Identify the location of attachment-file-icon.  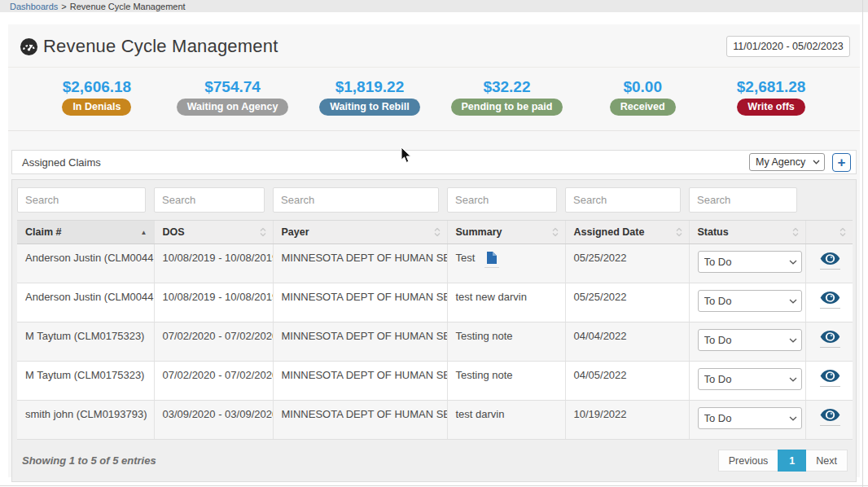
(492, 260).